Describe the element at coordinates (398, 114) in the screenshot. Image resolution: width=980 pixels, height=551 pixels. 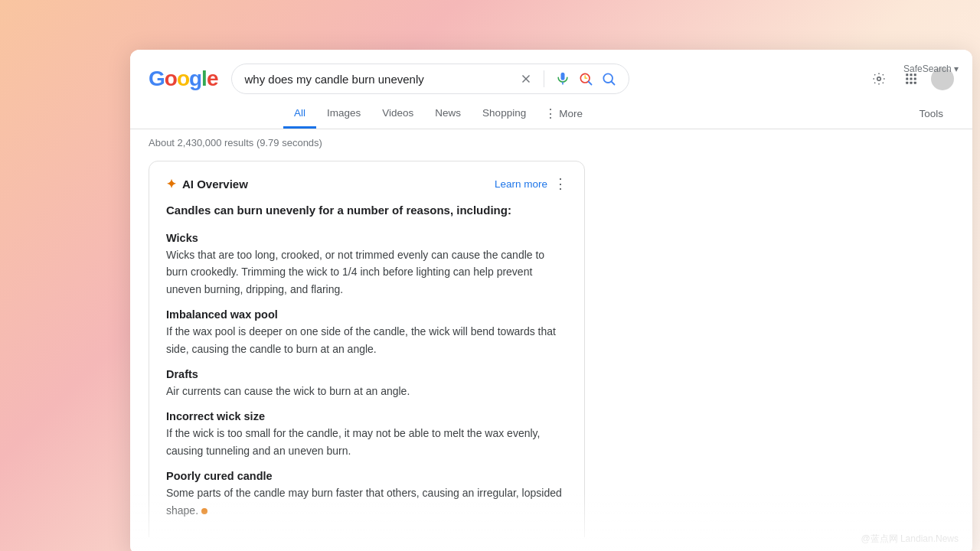
I see `nav-videos: Videos` at that location.